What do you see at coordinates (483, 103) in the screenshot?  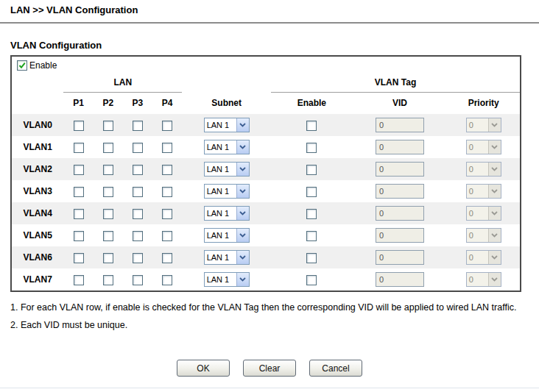 I see `column-header-priority: Priority` at bounding box center [483, 103].